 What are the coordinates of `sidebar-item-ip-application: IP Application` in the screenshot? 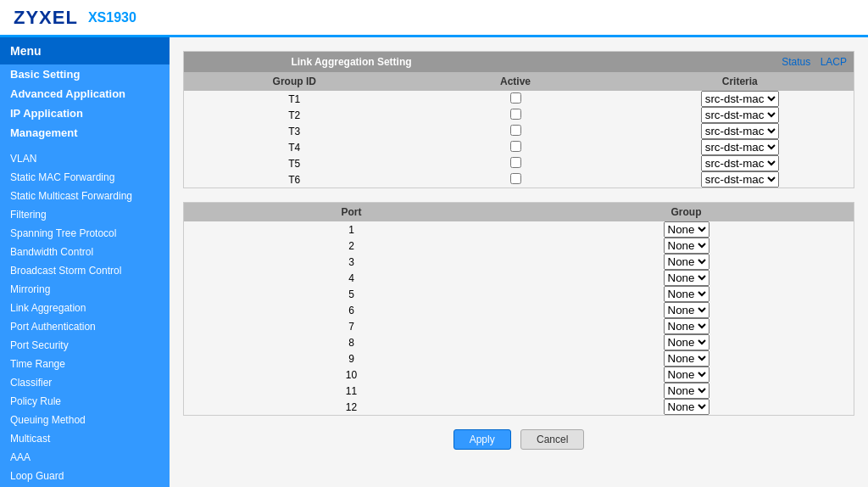 It's located at (85, 114).